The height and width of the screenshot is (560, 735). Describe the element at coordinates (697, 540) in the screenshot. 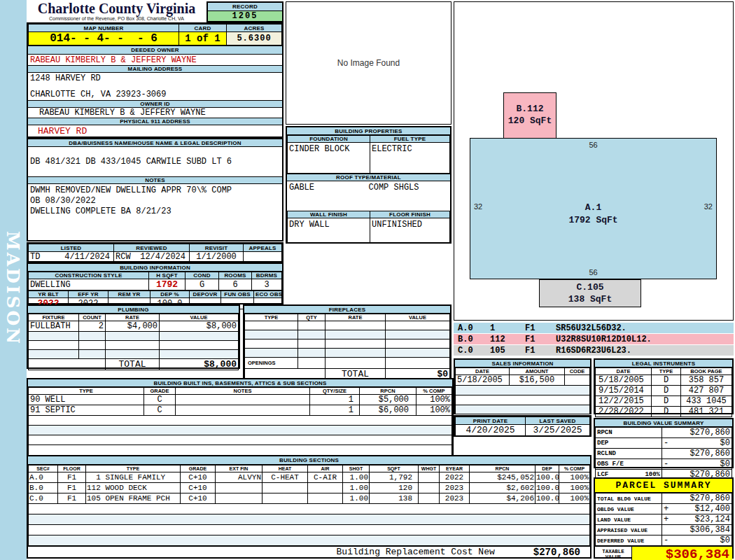

I see `parcel-value-cell: -$0` at that location.